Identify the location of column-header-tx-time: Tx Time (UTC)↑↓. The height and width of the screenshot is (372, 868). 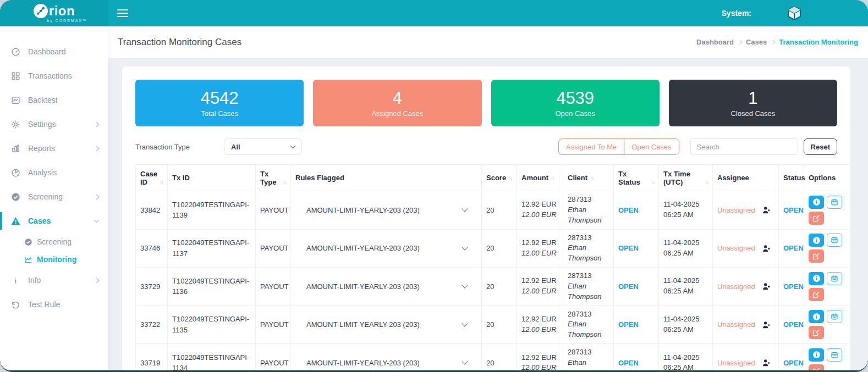
(686, 178).